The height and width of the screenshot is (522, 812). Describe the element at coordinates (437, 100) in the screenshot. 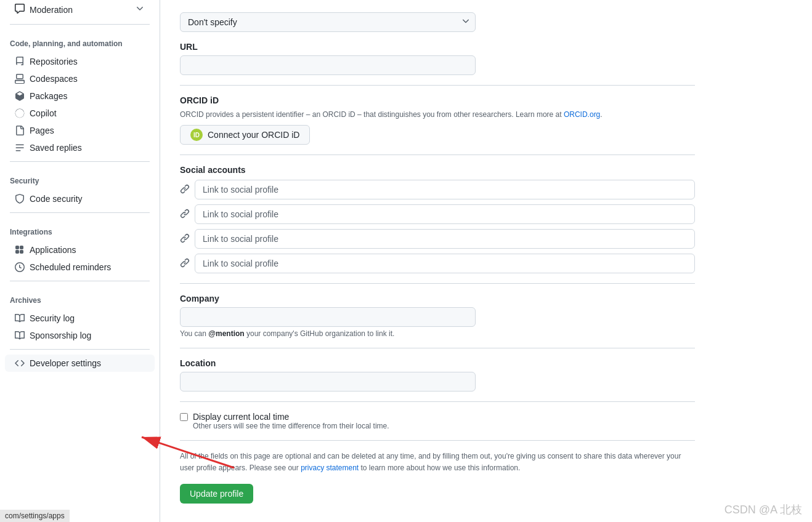

I see `orcid-title: ORCID iD` at that location.